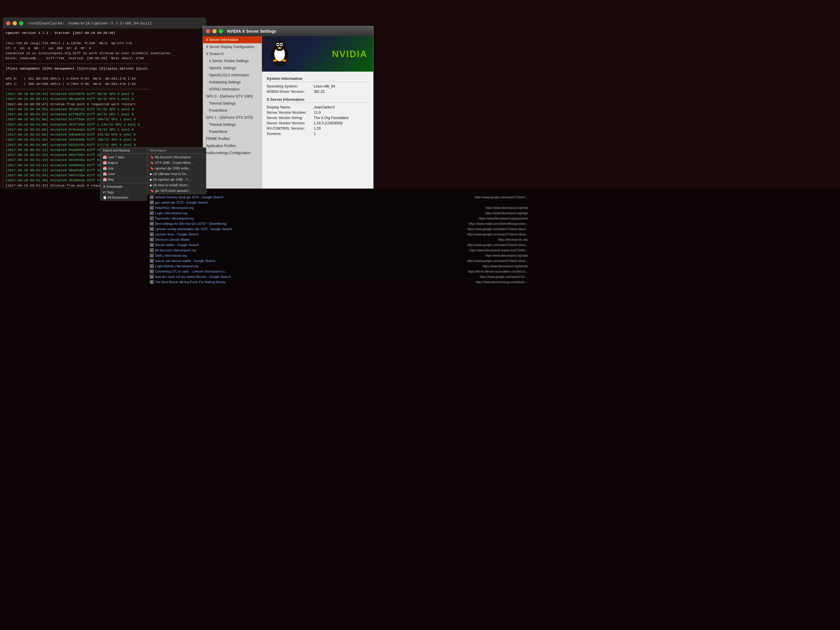 Image resolution: width=840 pixels, height=630 pixels. What do you see at coordinates (105, 58) in the screenshot?
I see `term-line: Block: 24decadb... Diff:776K Started: [0…` at bounding box center [105, 58].